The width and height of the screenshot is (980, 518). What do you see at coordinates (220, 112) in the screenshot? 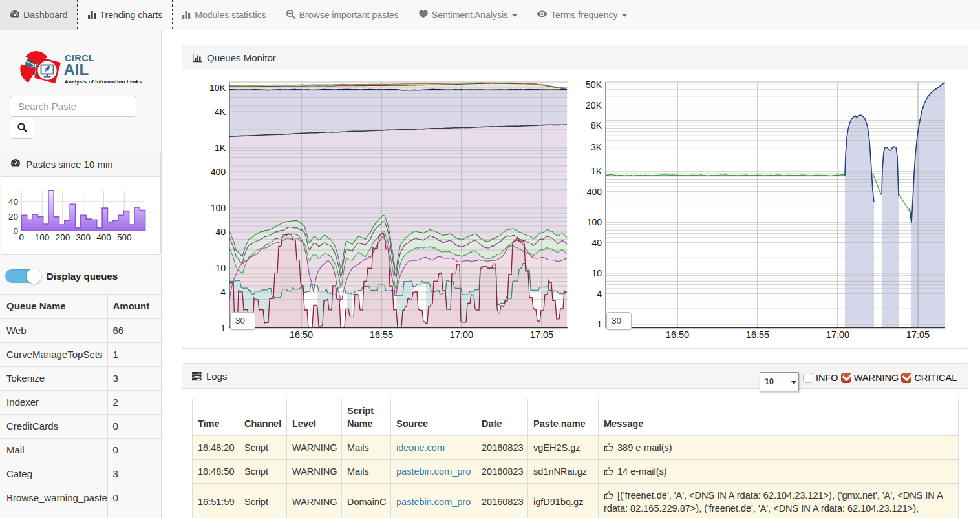
I see `svg-text: 4K` at bounding box center [220, 112].